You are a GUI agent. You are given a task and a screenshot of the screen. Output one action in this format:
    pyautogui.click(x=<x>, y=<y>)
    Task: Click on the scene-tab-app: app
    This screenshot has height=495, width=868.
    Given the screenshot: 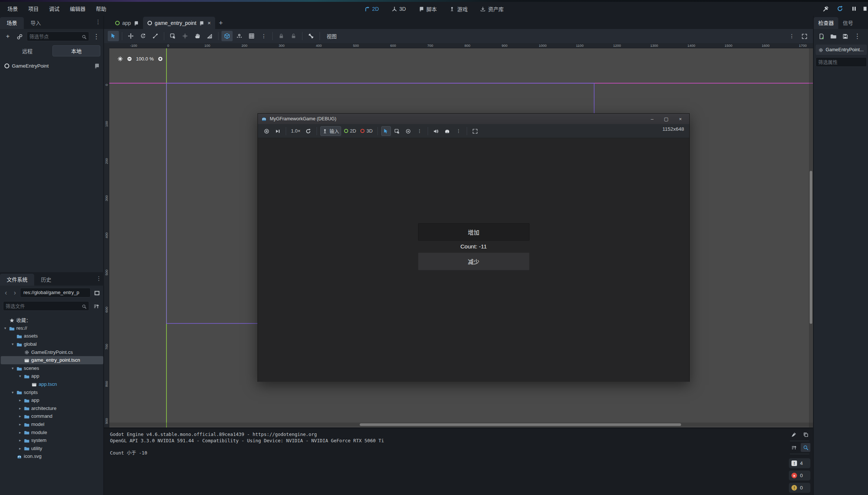 What is the action you would take?
    pyautogui.click(x=127, y=23)
    